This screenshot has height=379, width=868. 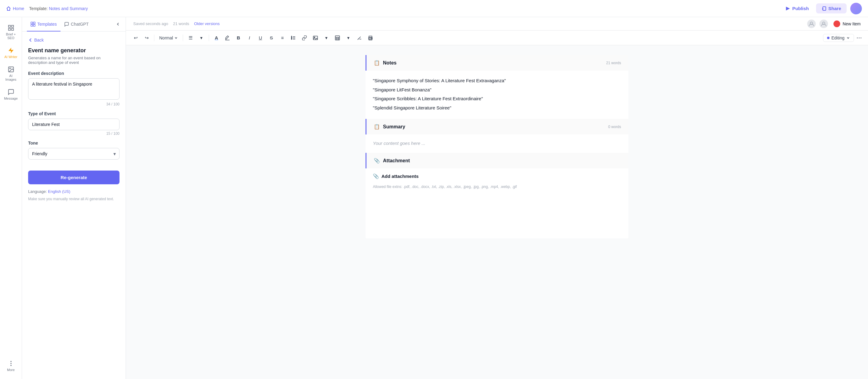 What do you see at coordinates (859, 38) in the screenshot?
I see `more-options-button` at bounding box center [859, 38].